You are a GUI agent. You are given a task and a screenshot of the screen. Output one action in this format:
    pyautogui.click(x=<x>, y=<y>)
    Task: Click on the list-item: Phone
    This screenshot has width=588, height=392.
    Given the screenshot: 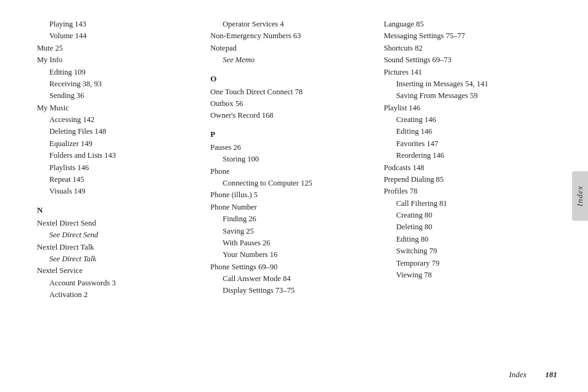 What is the action you would take?
    pyautogui.click(x=291, y=171)
    